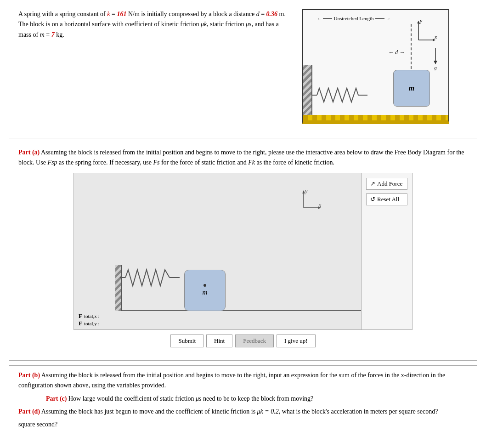 This screenshot has height=448, width=486. I want to click on reset-all-button: ↺ Reset All, so click(387, 199).